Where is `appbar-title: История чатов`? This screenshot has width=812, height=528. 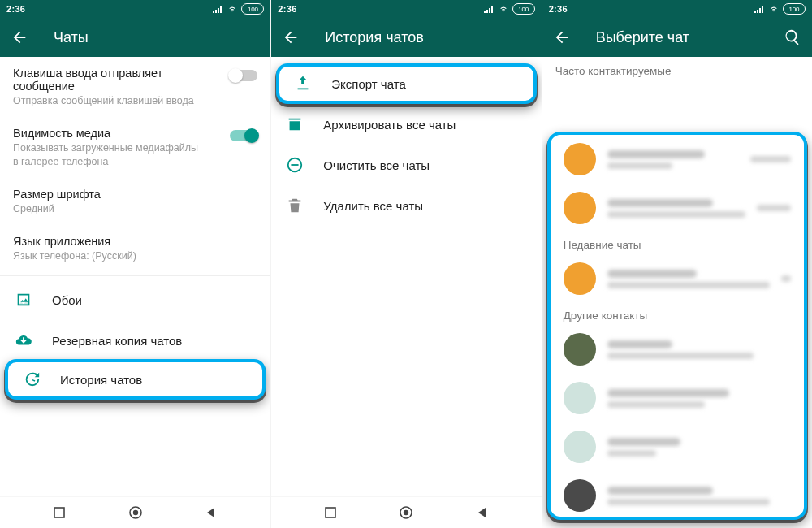 appbar-title: История чатов is located at coordinates (372, 37).